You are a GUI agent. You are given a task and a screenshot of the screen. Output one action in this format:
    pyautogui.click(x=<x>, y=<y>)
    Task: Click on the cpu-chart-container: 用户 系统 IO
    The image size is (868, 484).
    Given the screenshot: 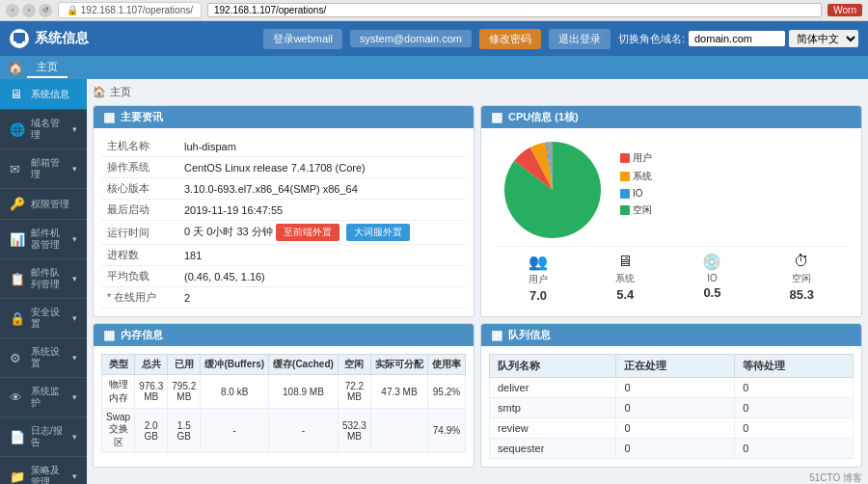 What is the action you would take?
    pyautogui.click(x=671, y=222)
    